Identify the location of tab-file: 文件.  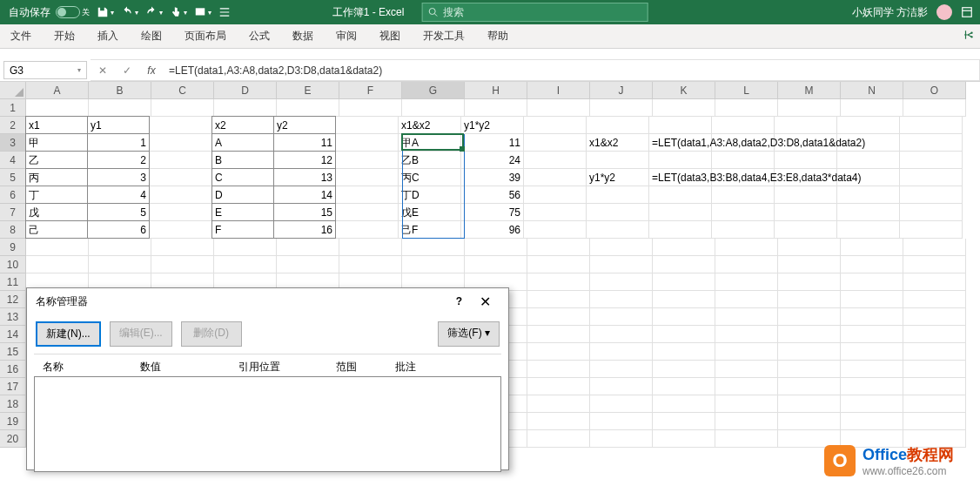
(21, 37).